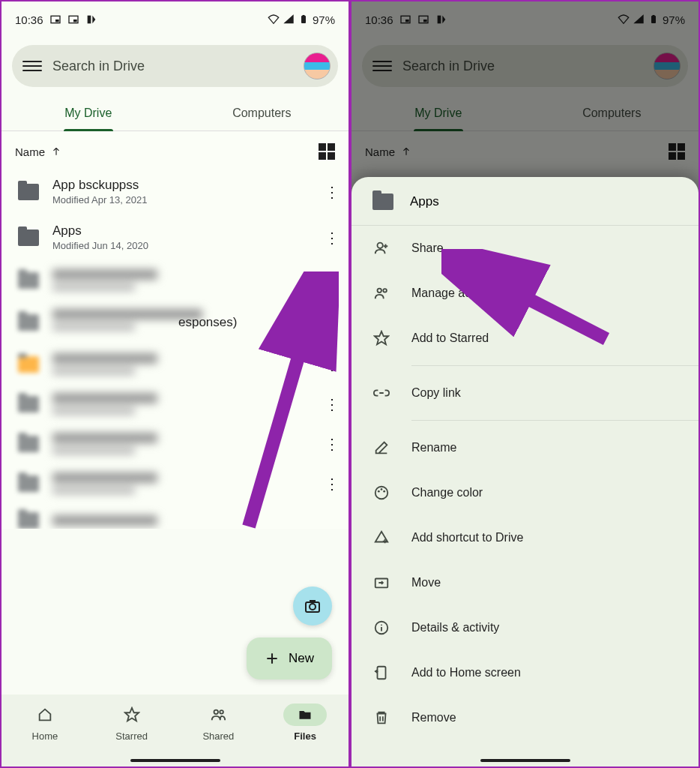  I want to click on sheet-homescreen: Add to Home screen, so click(525, 673).